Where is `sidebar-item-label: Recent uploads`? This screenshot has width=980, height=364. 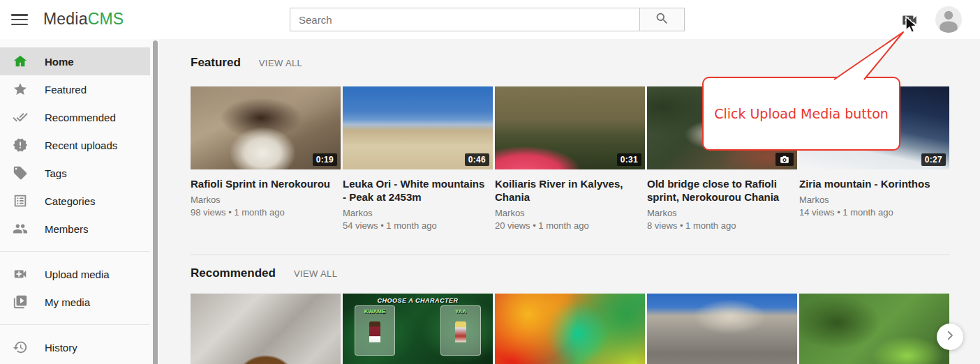
sidebar-item-label: Recent uploads is located at coordinates (81, 145).